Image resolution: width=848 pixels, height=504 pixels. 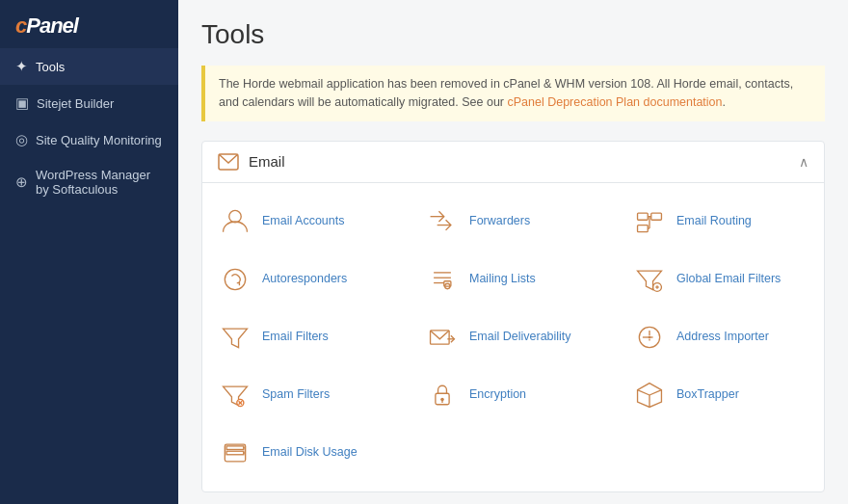 What do you see at coordinates (98, 141) in the screenshot?
I see `sidebar-item-label: Site Quality Monitoring` at bounding box center [98, 141].